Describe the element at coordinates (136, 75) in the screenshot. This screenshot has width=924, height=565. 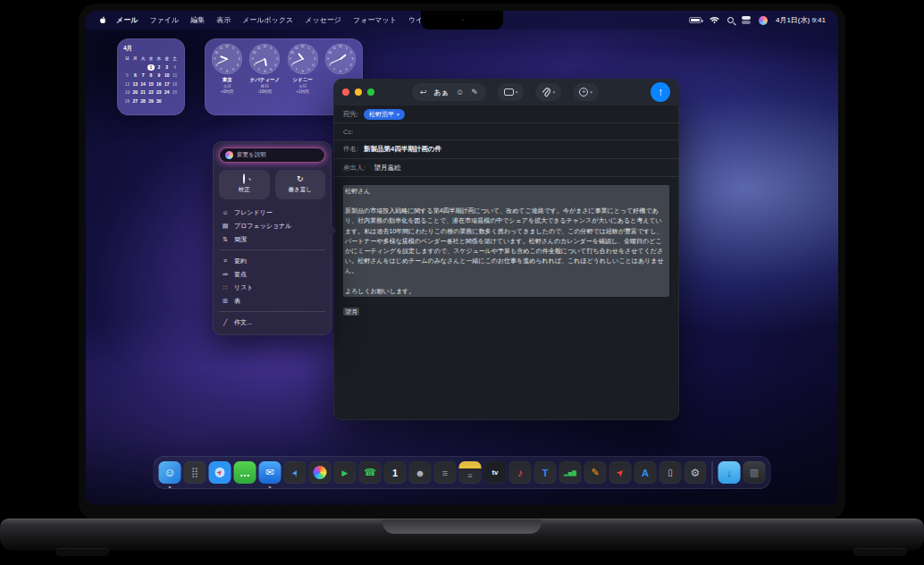
I see `calendar-day: 6` at that location.